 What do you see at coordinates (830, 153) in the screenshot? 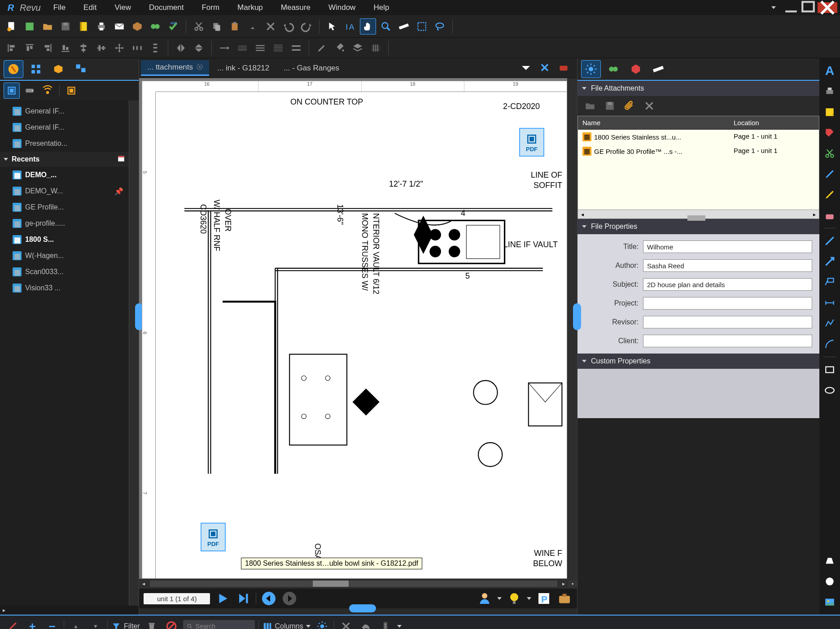
I see `scissors-icon` at bounding box center [830, 153].